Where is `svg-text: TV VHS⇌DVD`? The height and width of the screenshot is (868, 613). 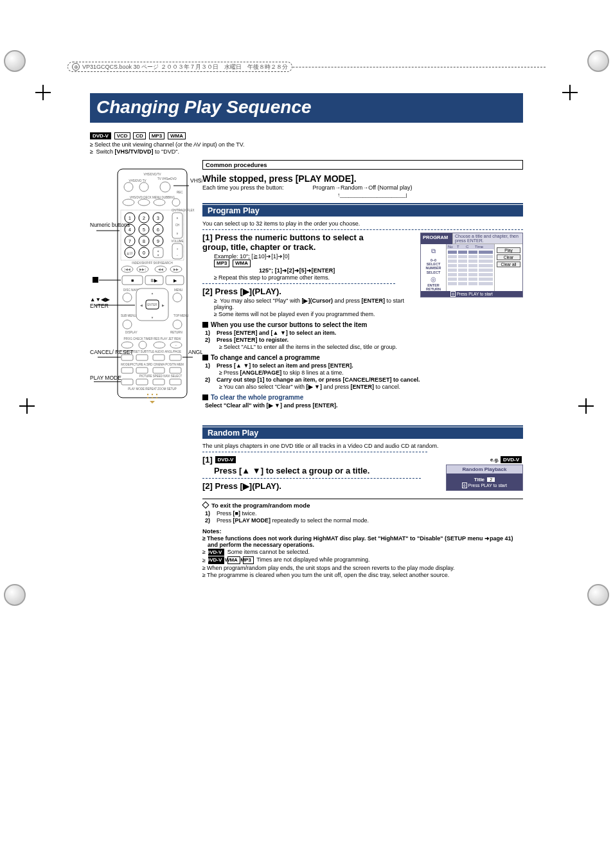 svg-text: TV VHS⇌DVD is located at coordinates (167, 179).